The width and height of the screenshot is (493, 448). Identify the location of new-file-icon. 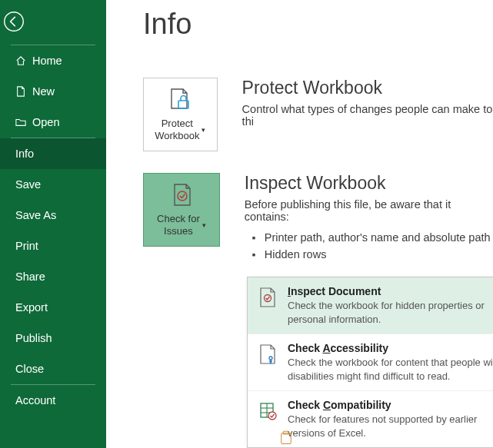
(21, 91).